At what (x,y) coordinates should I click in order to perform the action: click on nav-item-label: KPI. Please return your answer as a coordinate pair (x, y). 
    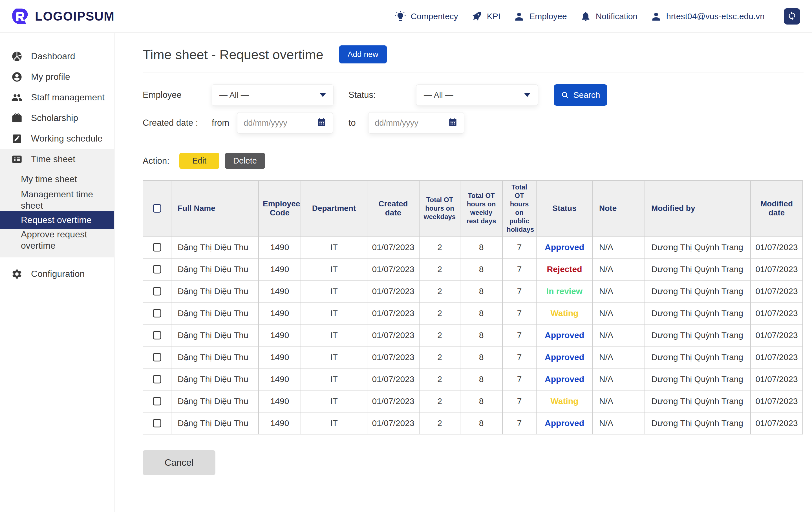
    Looking at the image, I should click on (494, 16).